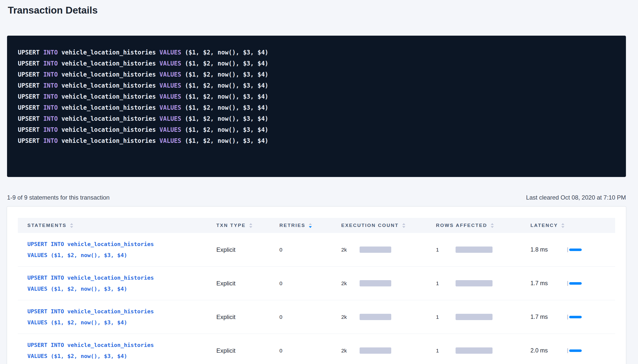 The height and width of the screenshot is (364, 638). Describe the element at coordinates (483, 225) in the screenshot. I see `column-header-rows-affected: ROWS AFFECTED` at that location.